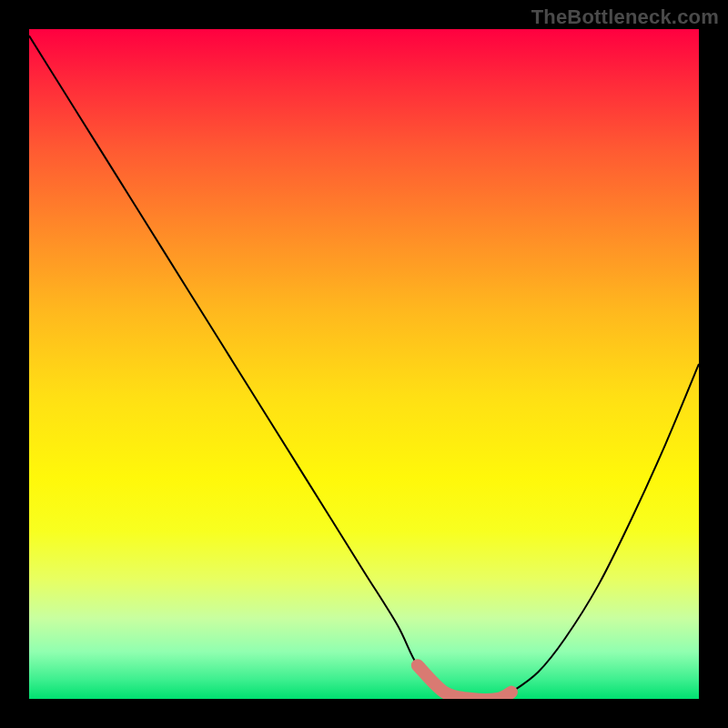 Image resolution: width=728 pixels, height=728 pixels. What do you see at coordinates (625, 17) in the screenshot?
I see `watermark-text: TheBottleneck.com` at bounding box center [625, 17].